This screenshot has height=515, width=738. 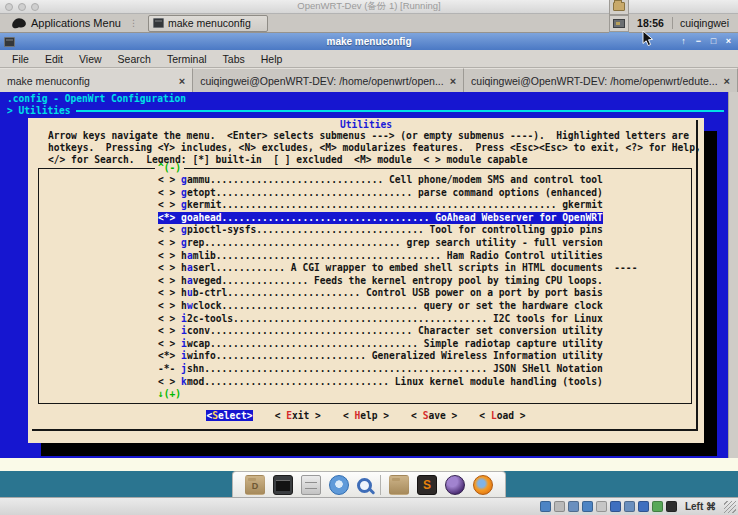 I want to click on button-exit: < Exit >, so click(x=298, y=416).